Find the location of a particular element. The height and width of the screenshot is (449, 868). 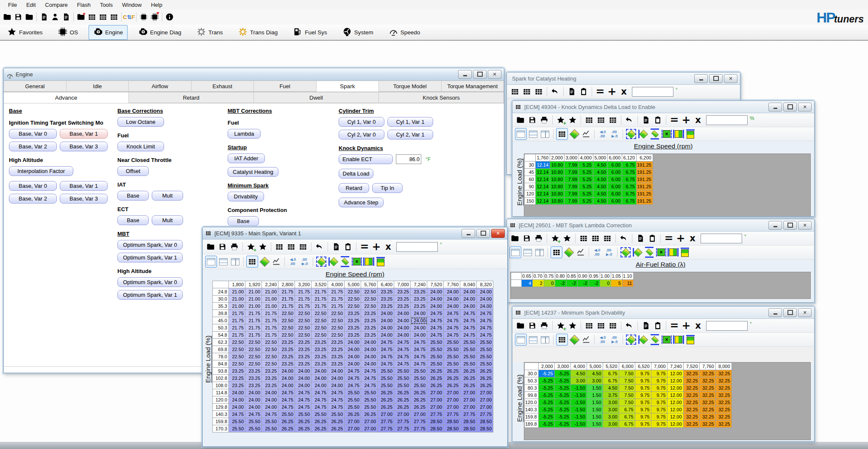

favorite-remove-icon is located at coordinates (263, 247).